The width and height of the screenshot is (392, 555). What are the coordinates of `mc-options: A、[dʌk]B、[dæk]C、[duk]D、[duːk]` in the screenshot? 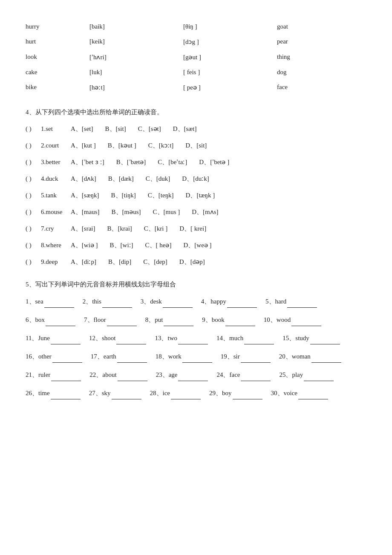 It's located at (140, 179).